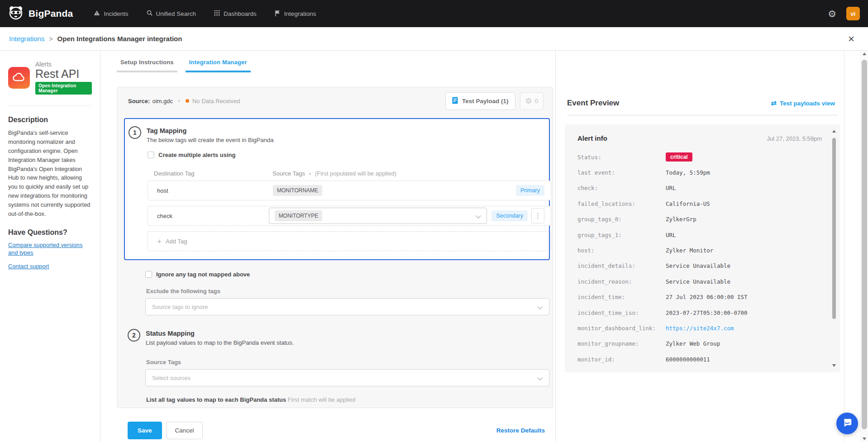  I want to click on data-status-text: No Data Received, so click(216, 101).